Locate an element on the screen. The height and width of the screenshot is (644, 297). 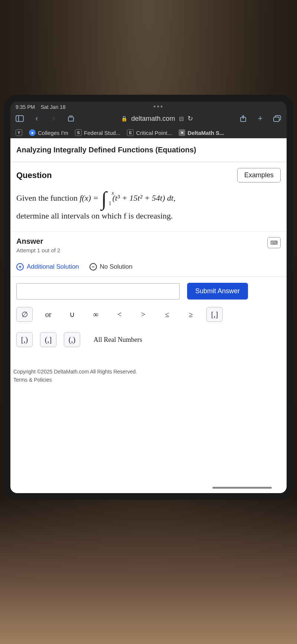
scroll-indicator is located at coordinates (242, 488).